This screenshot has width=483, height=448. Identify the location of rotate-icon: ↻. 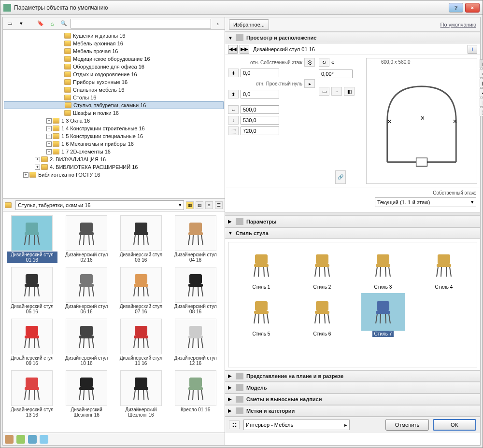
(324, 62).